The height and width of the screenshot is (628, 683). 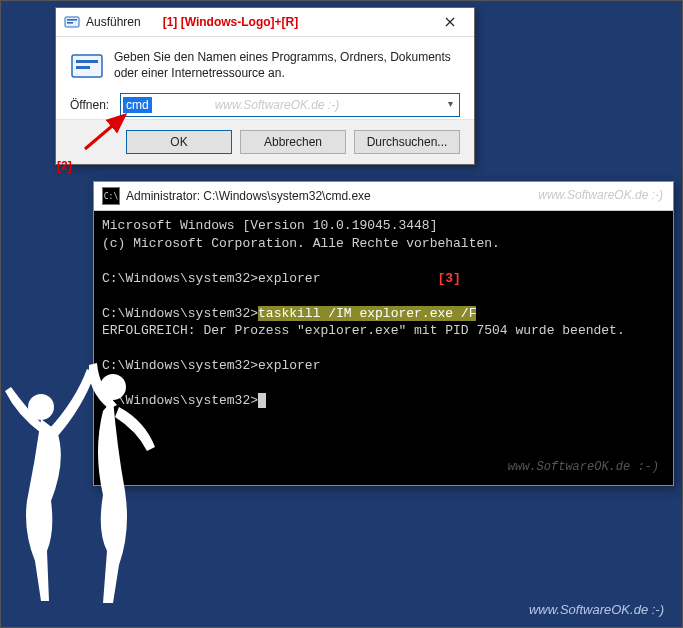 I want to click on desktop-watermark: www.SoftwareOK.de :-), so click(x=596, y=610).